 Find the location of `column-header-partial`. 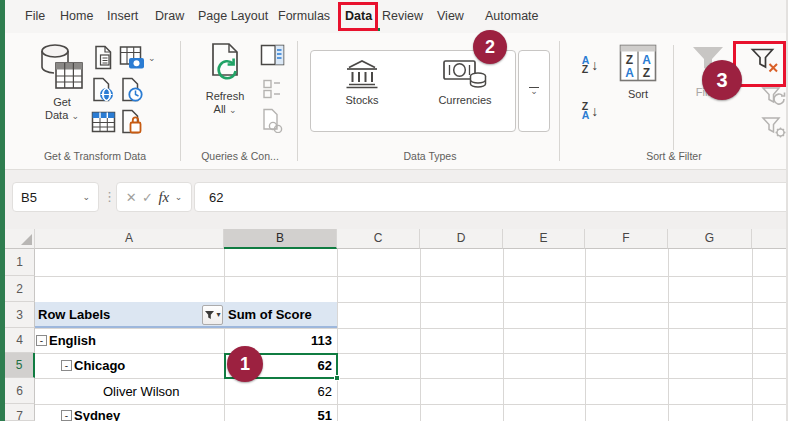

column-header-partial is located at coordinates (770, 239).